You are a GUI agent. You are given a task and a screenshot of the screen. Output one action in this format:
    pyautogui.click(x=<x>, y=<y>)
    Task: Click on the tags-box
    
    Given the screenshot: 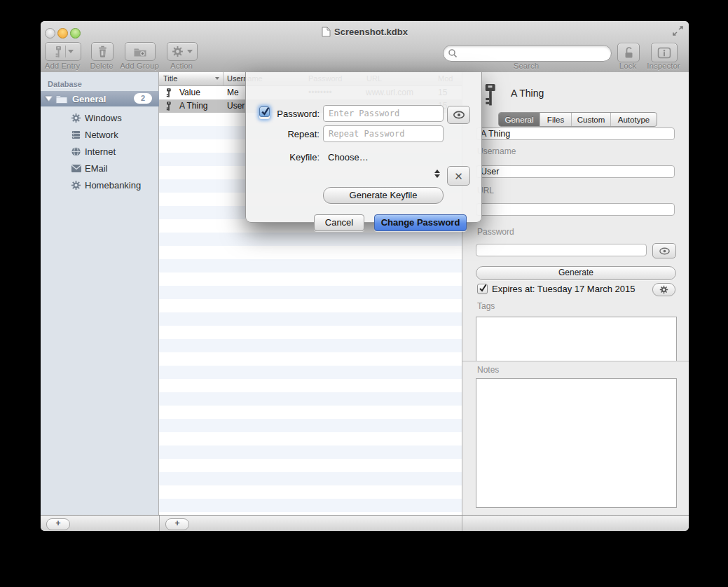 What is the action you would take?
    pyautogui.click(x=576, y=339)
    